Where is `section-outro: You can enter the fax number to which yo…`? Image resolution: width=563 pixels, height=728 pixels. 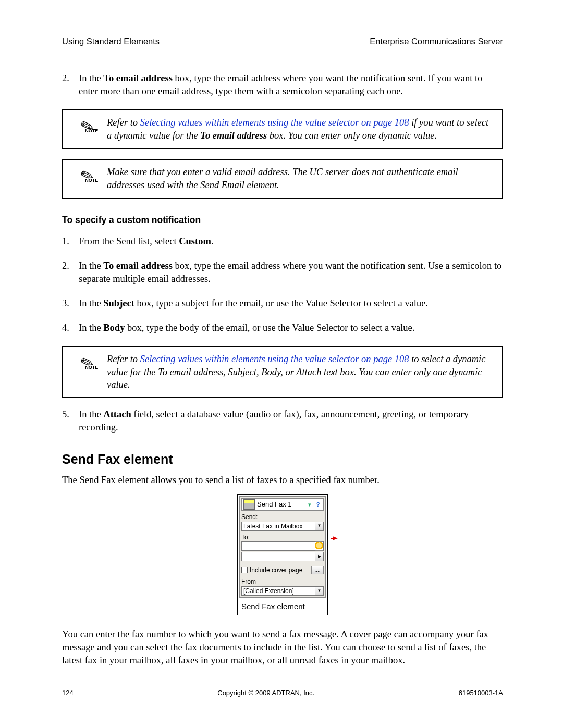
section-outro: You can enter the fax number to which yo… is located at coordinates (283, 647).